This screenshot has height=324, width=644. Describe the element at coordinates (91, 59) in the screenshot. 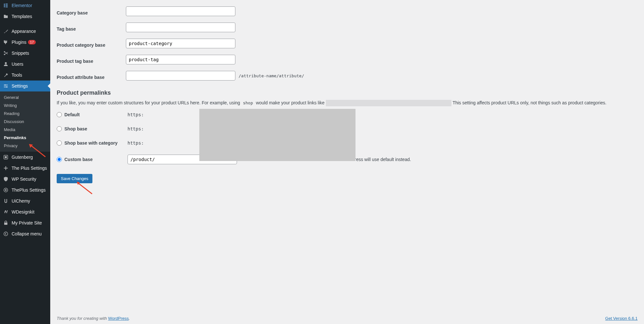

I see `product-tag-base-label: Product tag base` at that location.